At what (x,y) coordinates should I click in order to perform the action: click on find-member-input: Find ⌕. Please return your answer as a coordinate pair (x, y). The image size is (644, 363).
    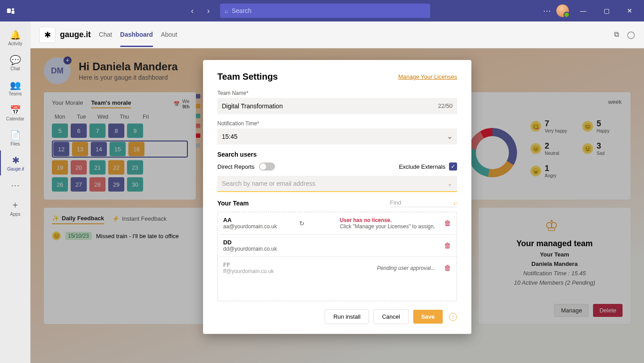
    Looking at the image, I should click on (424, 203).